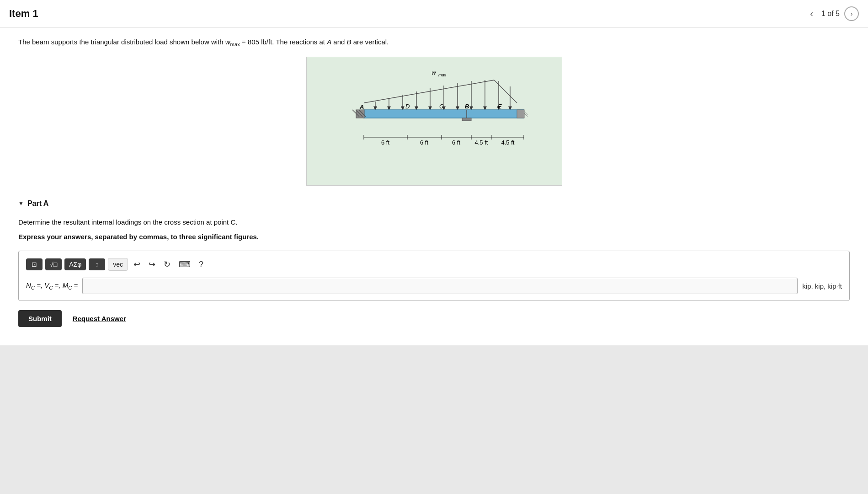 Image resolution: width=868 pixels, height=494 pixels. What do you see at coordinates (329, 42) in the screenshot?
I see `point-a-label: A` at bounding box center [329, 42].